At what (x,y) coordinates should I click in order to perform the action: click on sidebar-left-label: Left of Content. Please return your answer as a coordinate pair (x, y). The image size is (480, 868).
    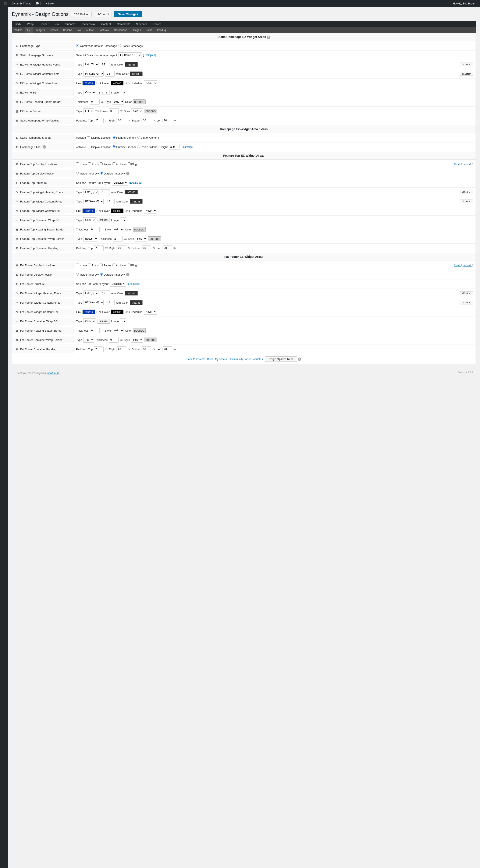
    Looking at the image, I should click on (148, 137).